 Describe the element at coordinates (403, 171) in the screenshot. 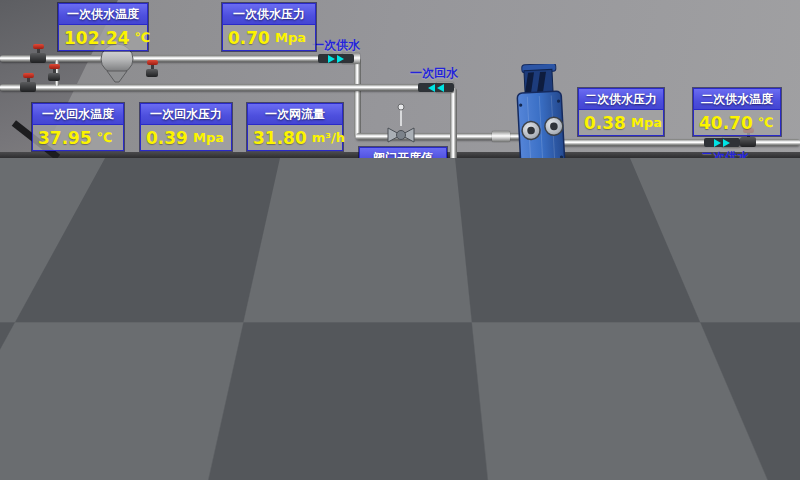

I see `gauge-valve-opening: 阀门开度值 5.92%` at that location.